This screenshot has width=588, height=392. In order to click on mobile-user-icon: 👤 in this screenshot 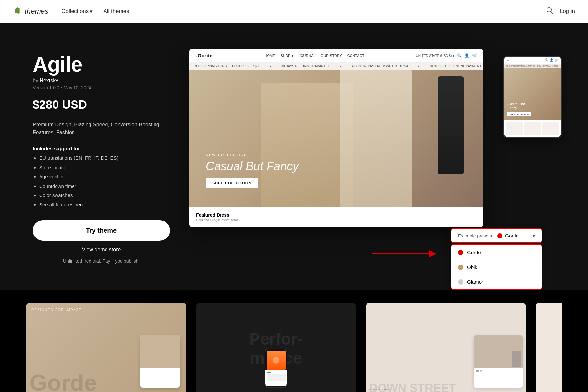, I will do `click(551, 60)`.